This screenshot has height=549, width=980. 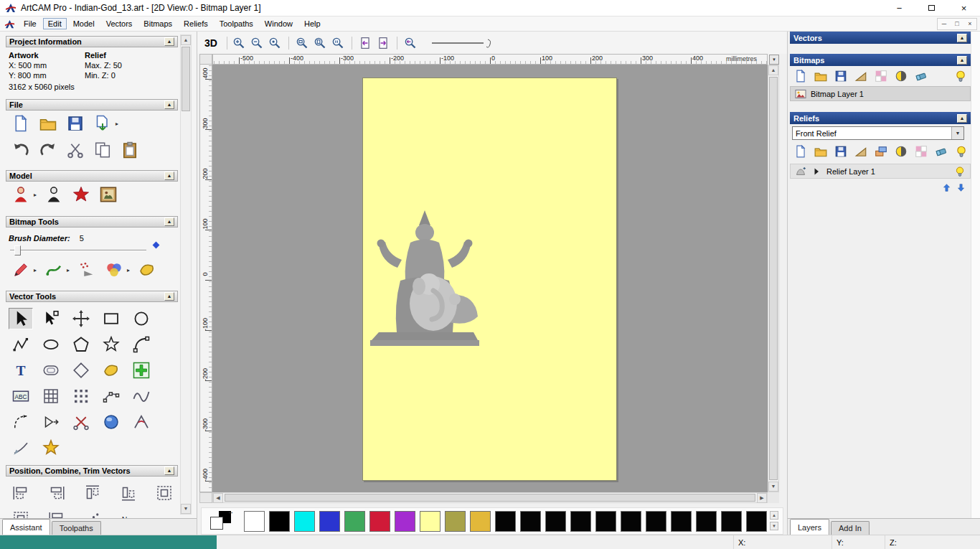 What do you see at coordinates (218, 498) in the screenshot?
I see `scroll-left-icon: ◀` at bounding box center [218, 498].